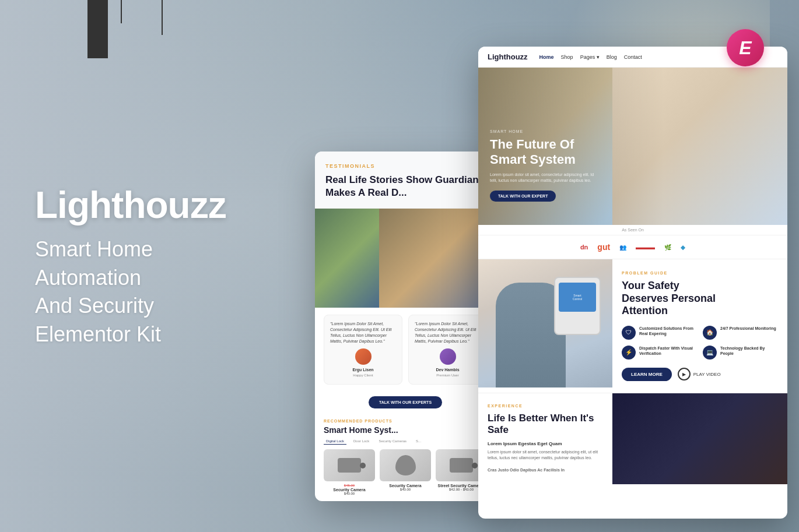  What do you see at coordinates (545, 406) in the screenshot?
I see `experience-label: EXPERIENCE` at bounding box center [545, 406].